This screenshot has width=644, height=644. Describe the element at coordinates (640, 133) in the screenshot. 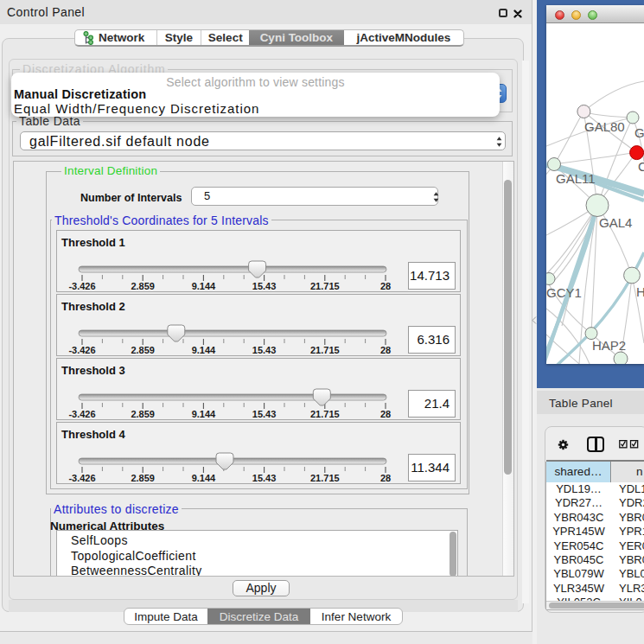

I see `svg-text: G.` at that location.